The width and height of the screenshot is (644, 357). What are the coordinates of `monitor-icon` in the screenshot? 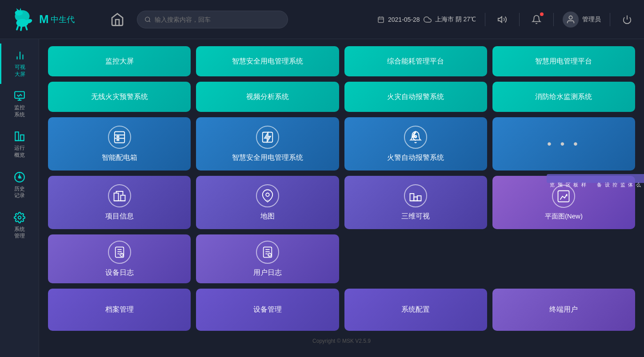 It's located at (20, 96).